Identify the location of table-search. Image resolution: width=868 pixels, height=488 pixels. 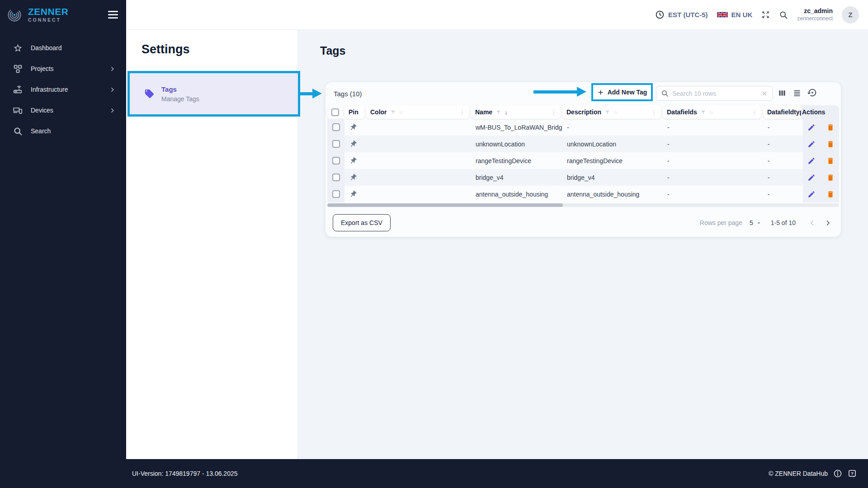
(714, 93).